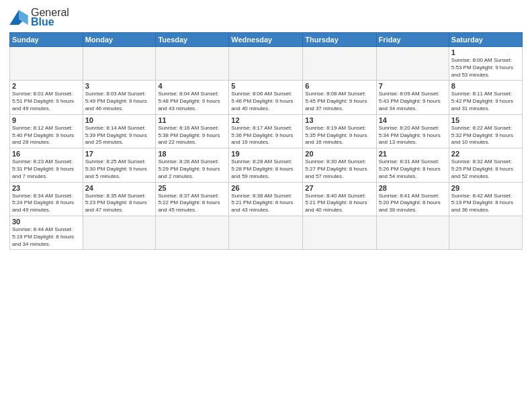  What do you see at coordinates (266, 232) in the screenshot?
I see `calendar-week-row: 30Sunrise: 8:44 AM Sunset: 5:19 PM Dayli…` at bounding box center [266, 232].